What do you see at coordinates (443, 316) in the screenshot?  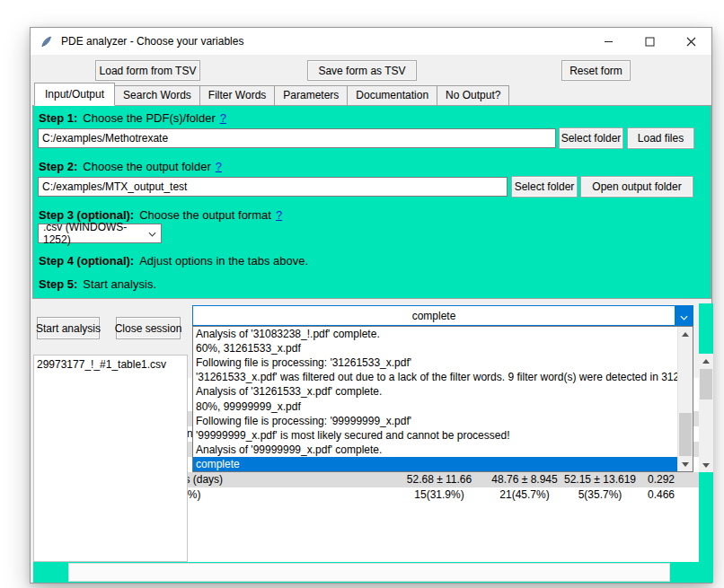 I see `status-combobox: complete` at bounding box center [443, 316].